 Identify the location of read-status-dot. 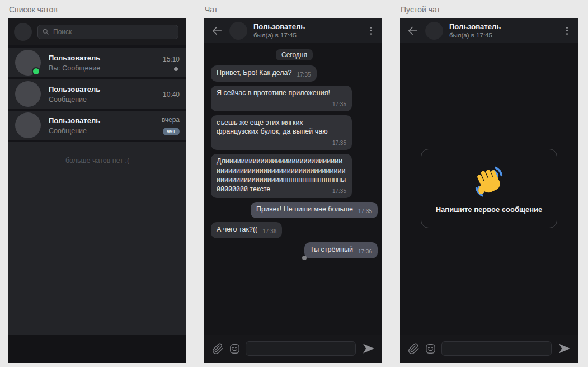
(176, 69).